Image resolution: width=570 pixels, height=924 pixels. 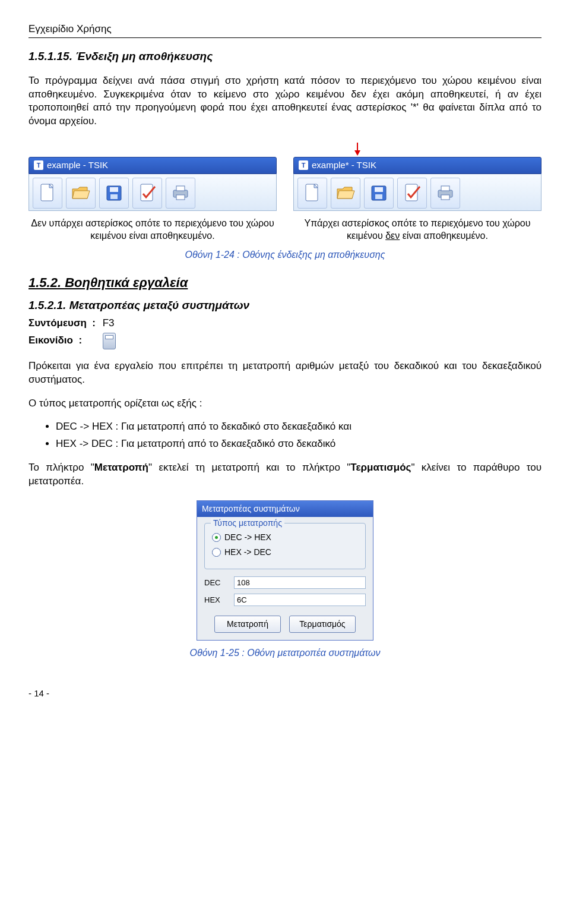 I want to click on button-row: Μετατροπή Τερματισμός, so click(x=285, y=624).